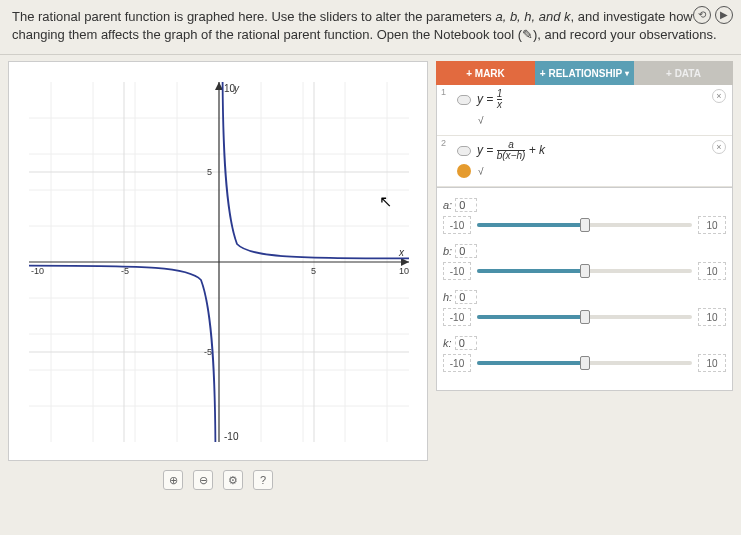  I want to click on zoom-in-button: ⊕, so click(173, 480).